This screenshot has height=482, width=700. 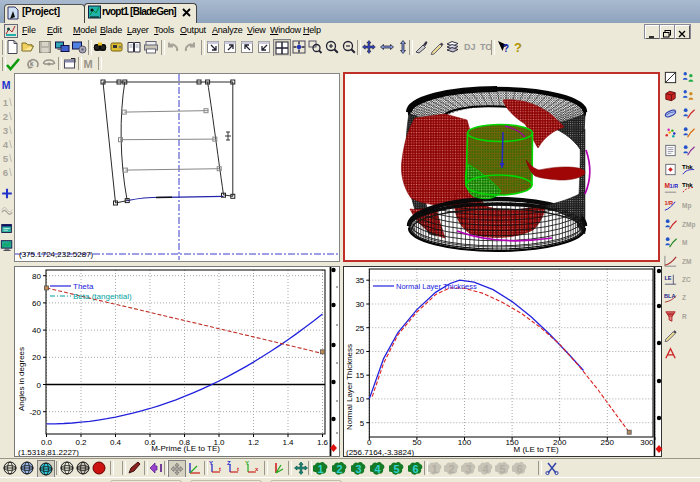 What do you see at coordinates (254, 442) in the screenshot?
I see `svg-text: 1.2` at bounding box center [254, 442].